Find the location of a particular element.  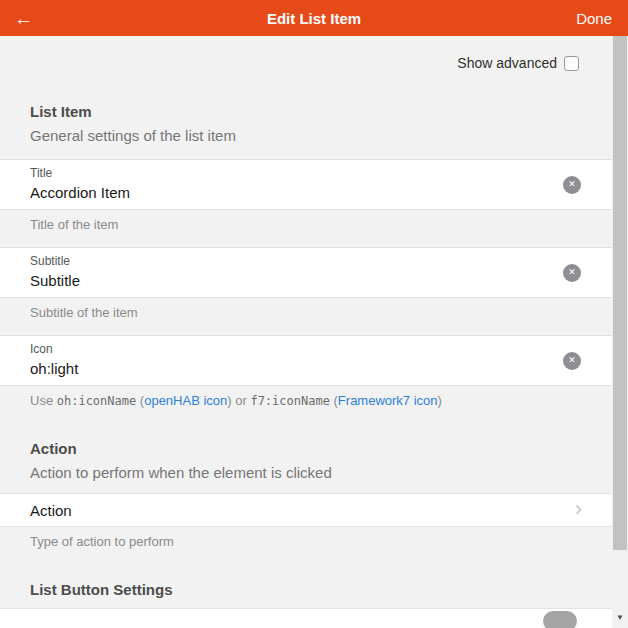

scrollbar-thumb is located at coordinates (620, 293).